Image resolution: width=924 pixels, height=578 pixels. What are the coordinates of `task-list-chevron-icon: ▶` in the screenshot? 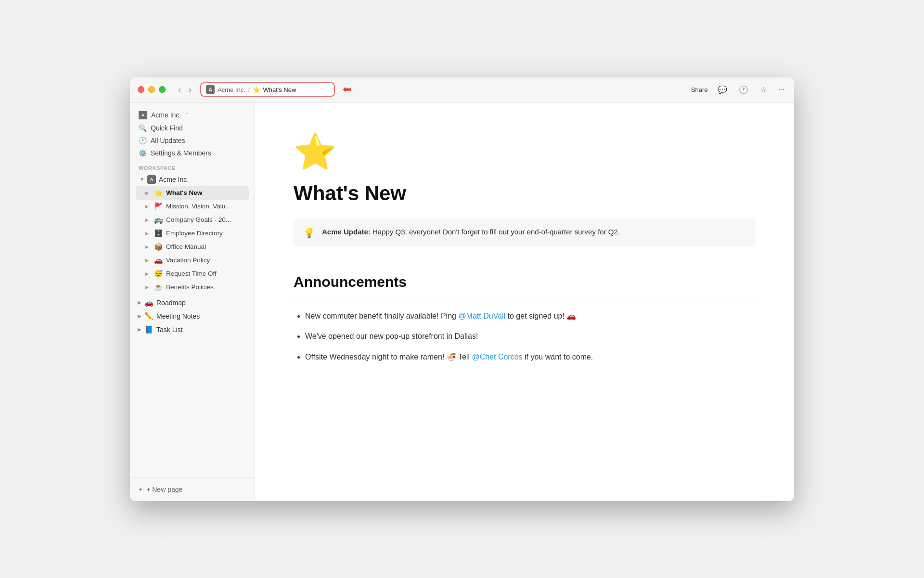 It's located at (140, 329).